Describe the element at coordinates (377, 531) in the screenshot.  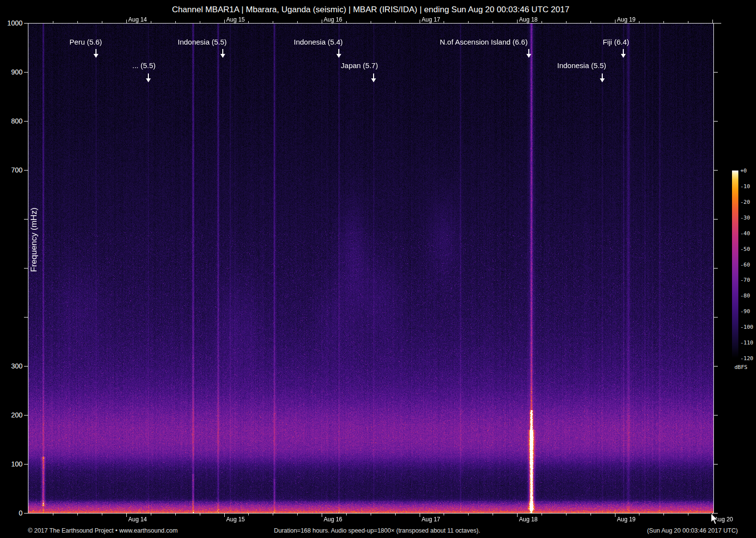
I see `footer-duration: Duration=168 hours. Audio speed-up=1800×…` at that location.